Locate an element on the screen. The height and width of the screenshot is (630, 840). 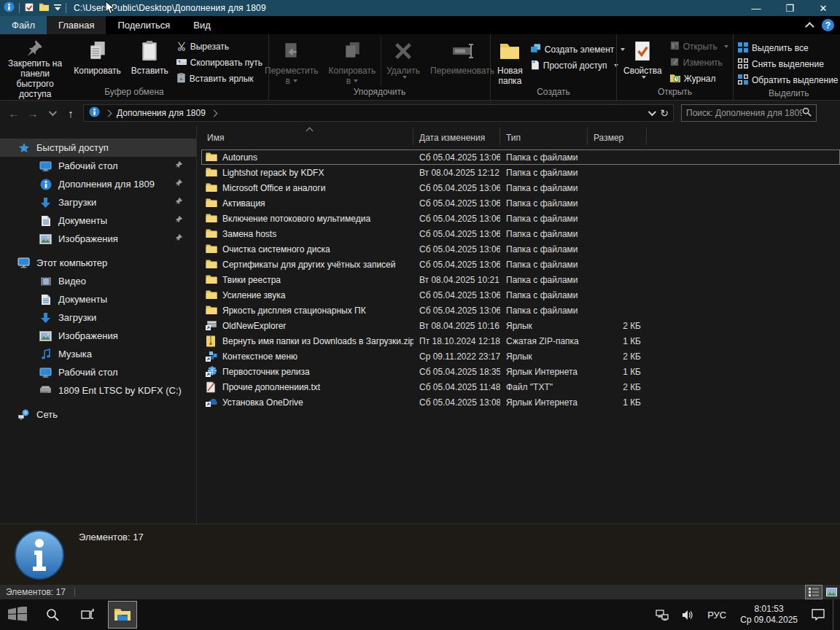
column-header-type: Тип is located at coordinates (544, 136).